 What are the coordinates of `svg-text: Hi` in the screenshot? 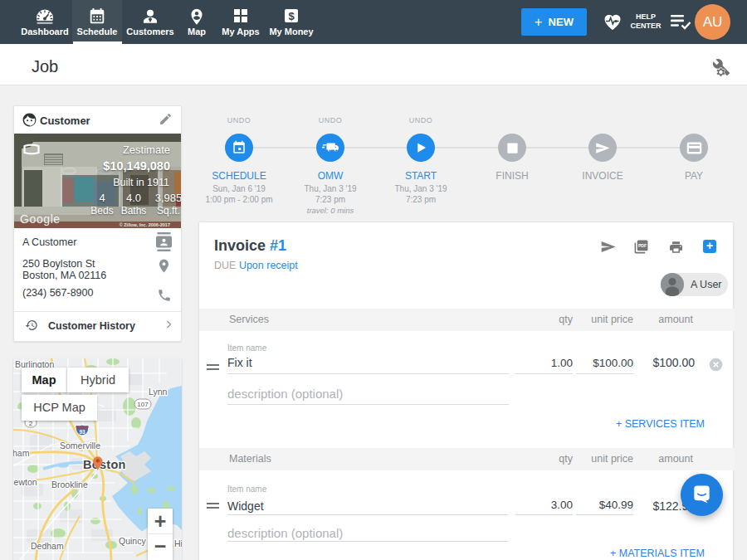 It's located at (178, 543).